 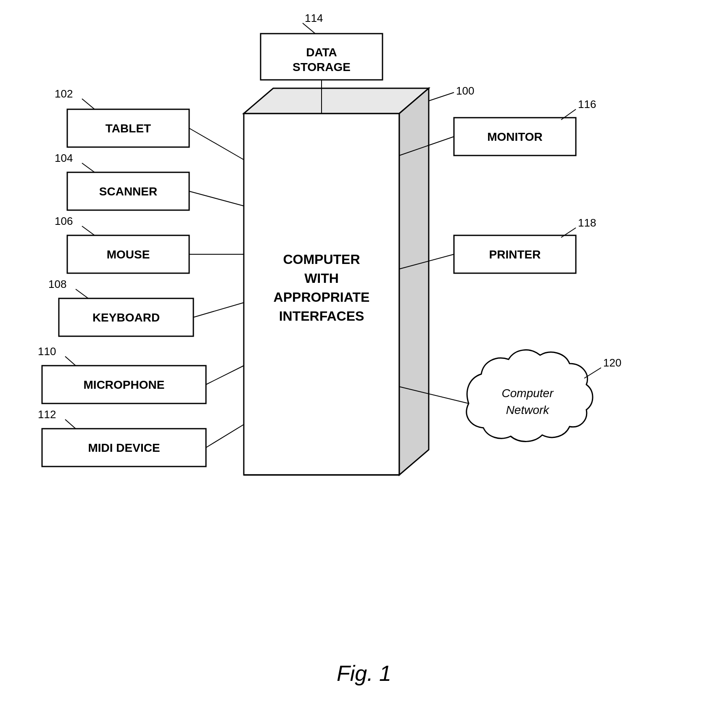 What do you see at coordinates (126, 318) in the screenshot?
I see `keyboard-label: KEYBOARD` at bounding box center [126, 318].